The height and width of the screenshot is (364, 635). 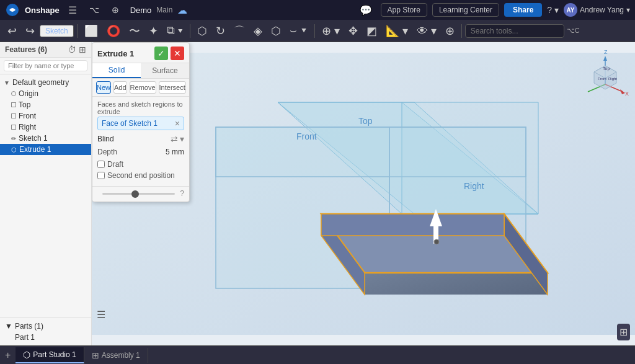 What do you see at coordinates (46, 66) in the screenshot?
I see `filter-box` at bounding box center [46, 66].